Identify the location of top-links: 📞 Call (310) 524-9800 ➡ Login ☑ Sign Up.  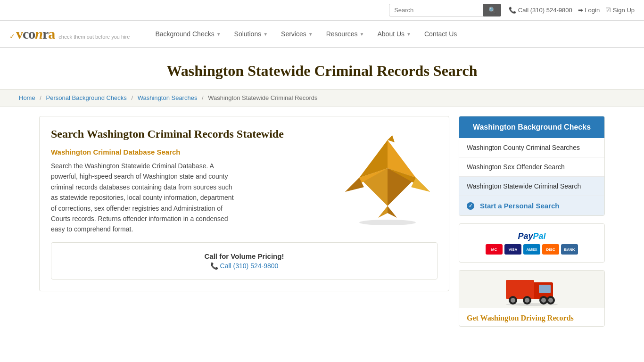
(571, 10).